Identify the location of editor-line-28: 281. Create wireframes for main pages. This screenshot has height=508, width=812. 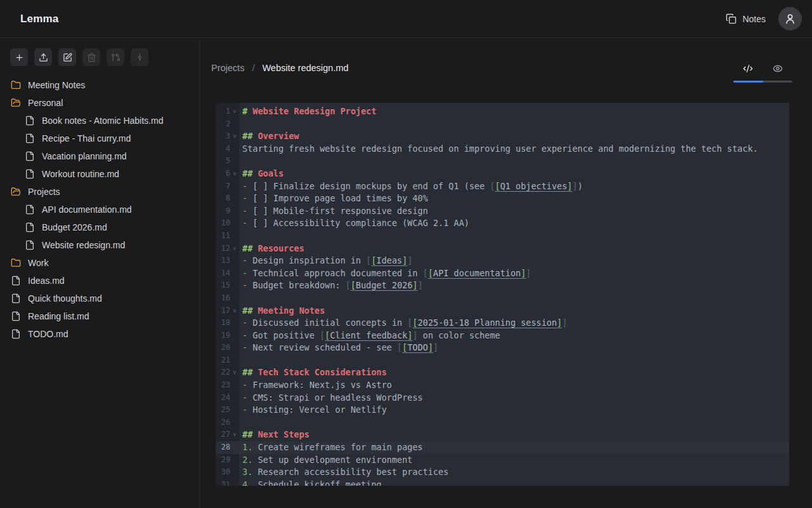
(502, 448).